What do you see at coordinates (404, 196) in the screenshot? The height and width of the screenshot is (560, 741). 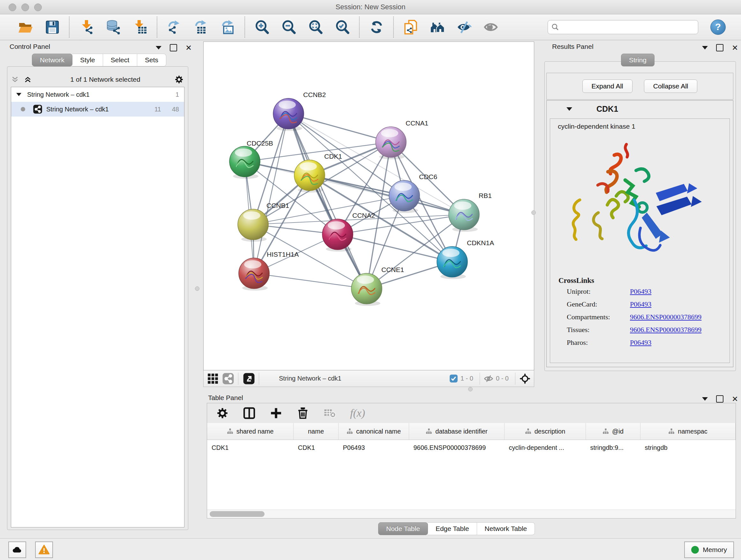 I see `node-CDC6` at bounding box center [404, 196].